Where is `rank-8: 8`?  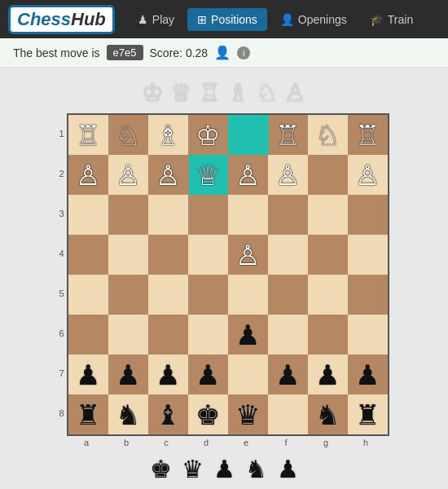 rank-8: 8 is located at coordinates (61, 412).